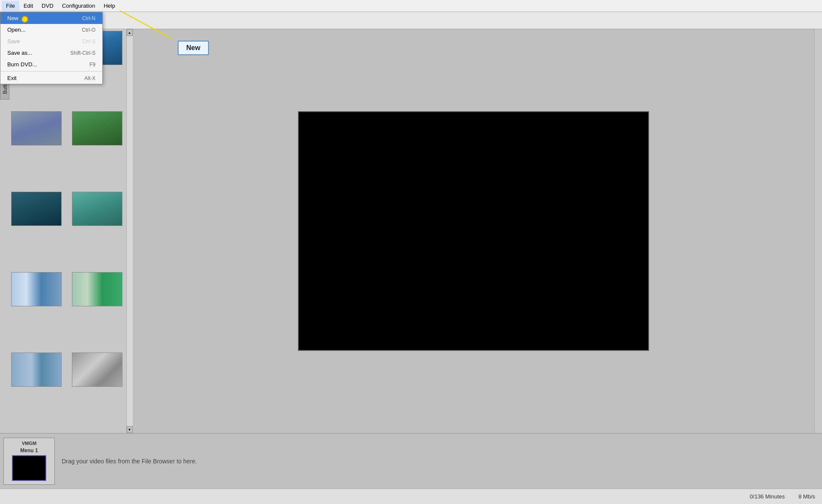 The image size is (822, 504). What do you see at coordinates (16, 30) in the screenshot?
I see `menu-open-label: Open...` at bounding box center [16, 30].